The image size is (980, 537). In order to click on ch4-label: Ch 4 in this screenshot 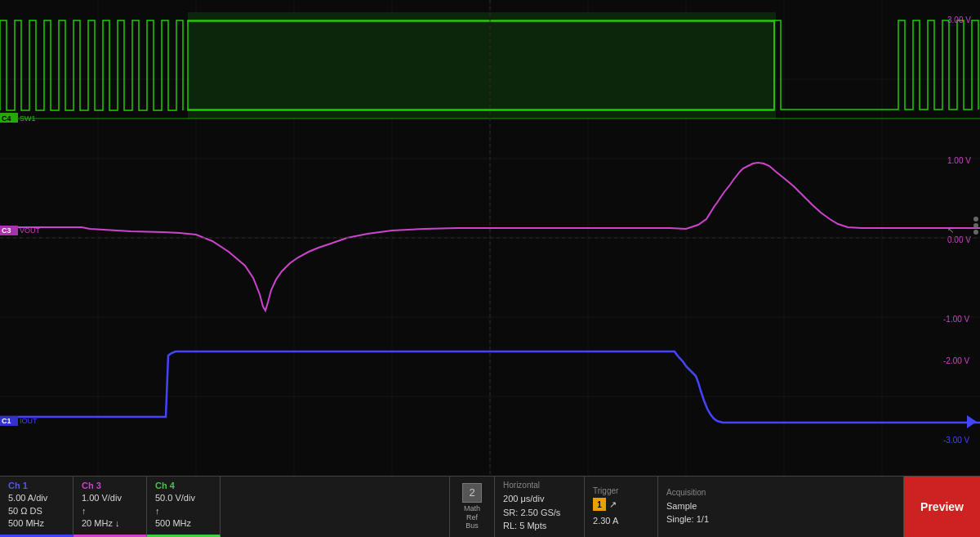, I will do `click(183, 486)`.